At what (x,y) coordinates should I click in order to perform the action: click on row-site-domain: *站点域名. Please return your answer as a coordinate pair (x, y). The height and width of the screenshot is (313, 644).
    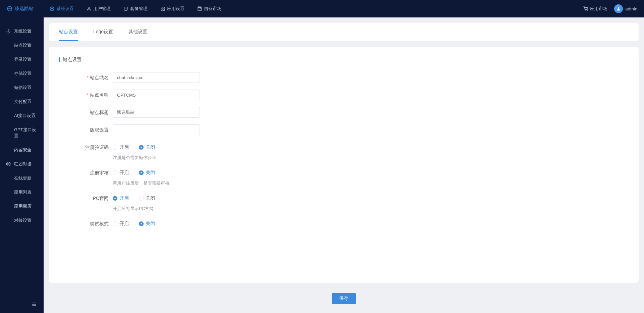
    Looking at the image, I should click on (344, 77).